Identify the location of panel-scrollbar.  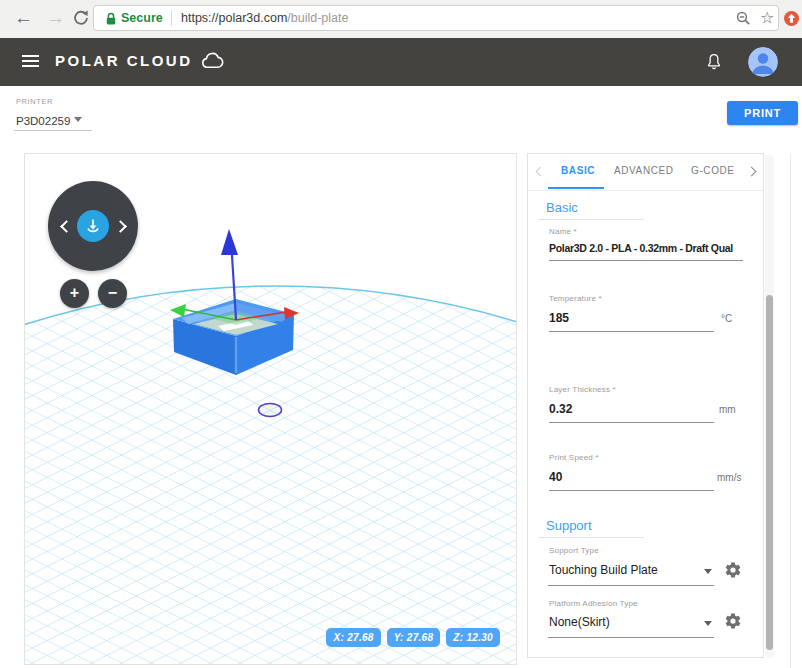
(770, 406).